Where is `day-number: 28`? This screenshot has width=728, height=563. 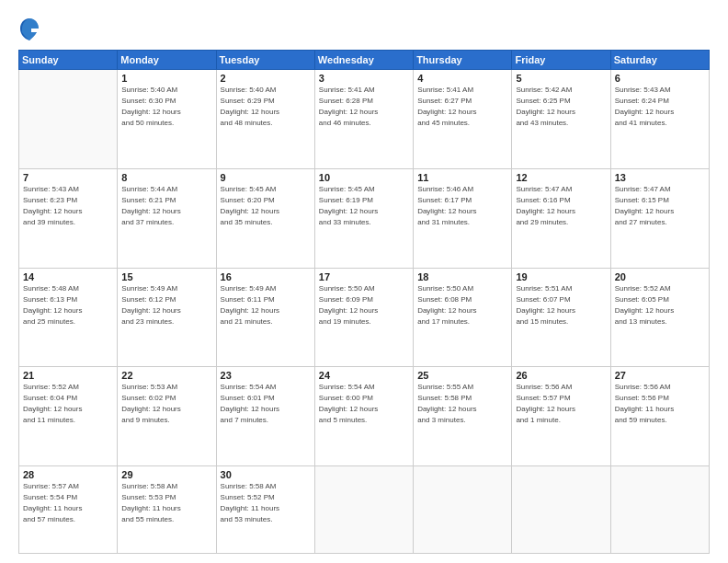 day-number: 28 is located at coordinates (68, 475).